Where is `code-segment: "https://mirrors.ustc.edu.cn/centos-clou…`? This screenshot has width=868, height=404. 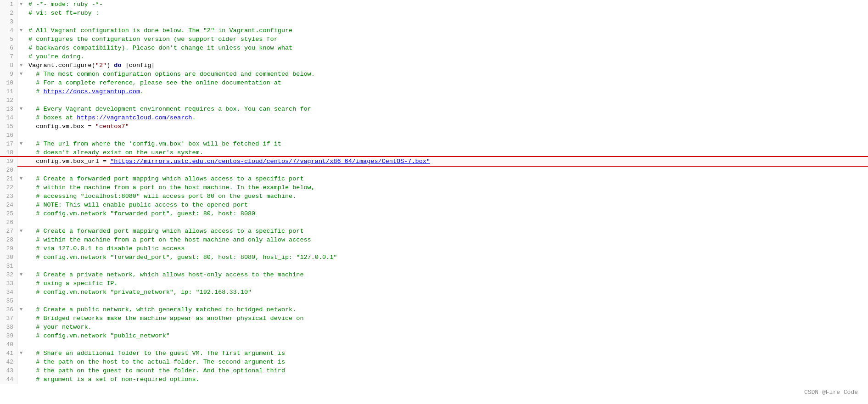
code-segment: "https://mirrors.ustc.edu.cn/centos-clou… is located at coordinates (270, 162).